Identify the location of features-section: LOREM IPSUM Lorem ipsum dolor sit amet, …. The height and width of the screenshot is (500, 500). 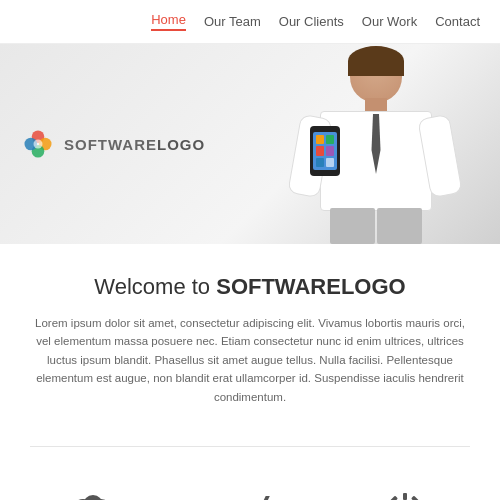
(250, 484).